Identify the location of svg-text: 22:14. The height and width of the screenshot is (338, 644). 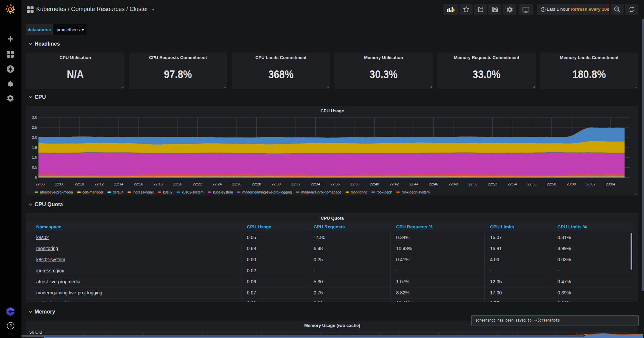
(119, 184).